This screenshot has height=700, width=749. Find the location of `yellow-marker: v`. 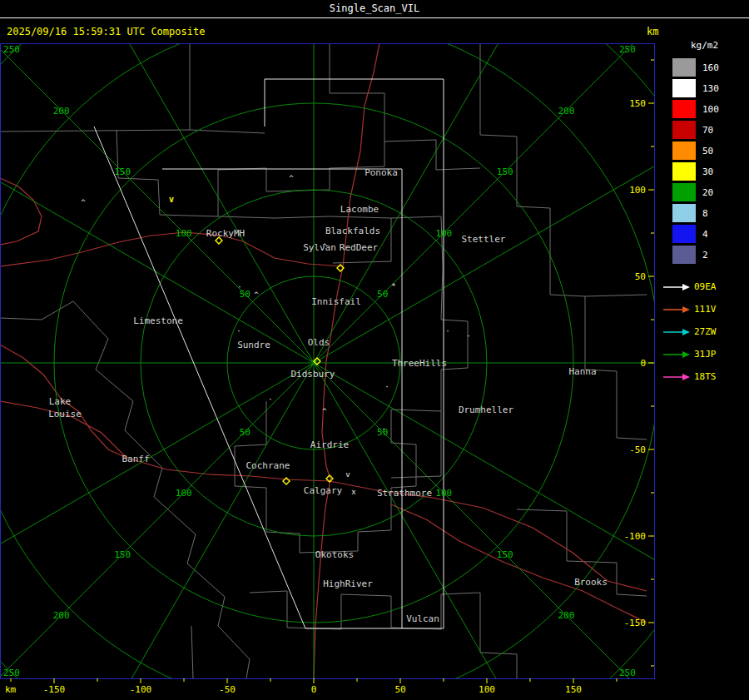

yellow-marker: v is located at coordinates (171, 200).